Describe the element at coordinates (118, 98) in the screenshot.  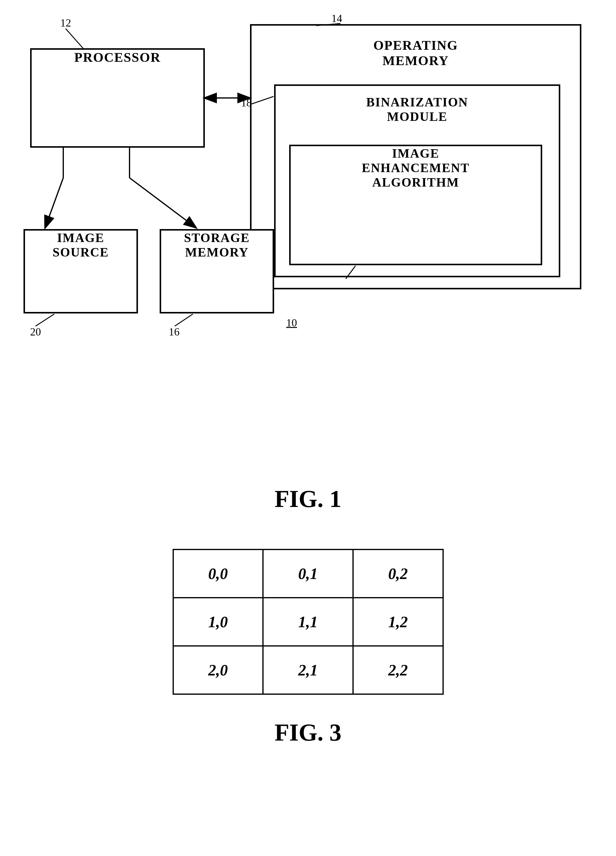
I see `processor-box: PROCESSOR` at that location.